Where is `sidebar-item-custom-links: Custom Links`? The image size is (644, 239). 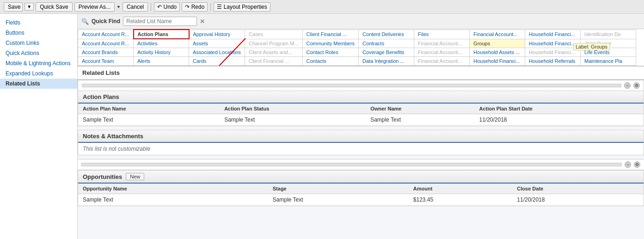 sidebar-item-custom-links: Custom Links is located at coordinates (39, 43).